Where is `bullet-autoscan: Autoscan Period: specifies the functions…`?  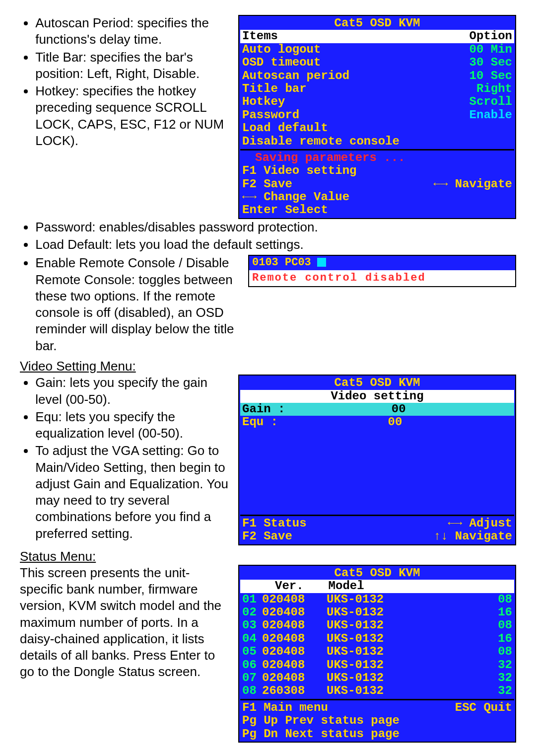 bullet-autoscan: Autoscan Period: specifies the functions… is located at coordinates (134, 32).